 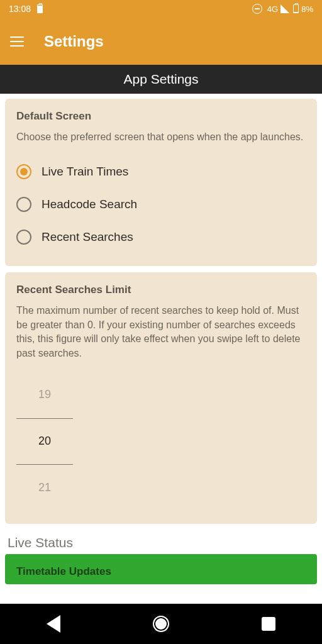 What do you see at coordinates (45, 441) in the screenshot?
I see `number-picker: 19 20 21` at bounding box center [45, 441].